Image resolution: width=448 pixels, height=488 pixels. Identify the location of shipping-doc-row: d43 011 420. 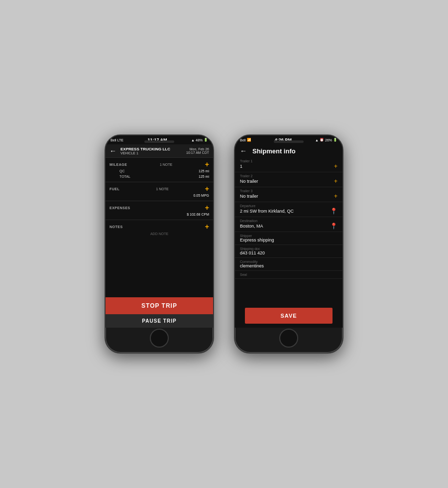
(289, 253).